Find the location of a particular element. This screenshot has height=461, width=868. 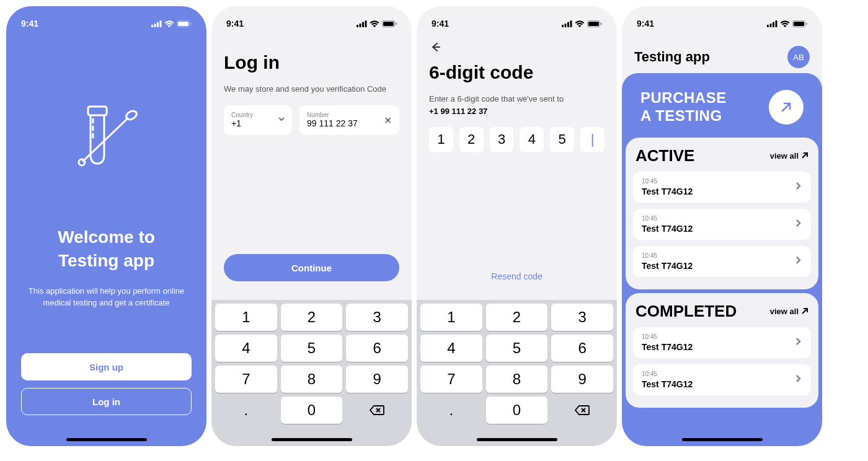

code-digit-2: 2 is located at coordinates (471, 140).